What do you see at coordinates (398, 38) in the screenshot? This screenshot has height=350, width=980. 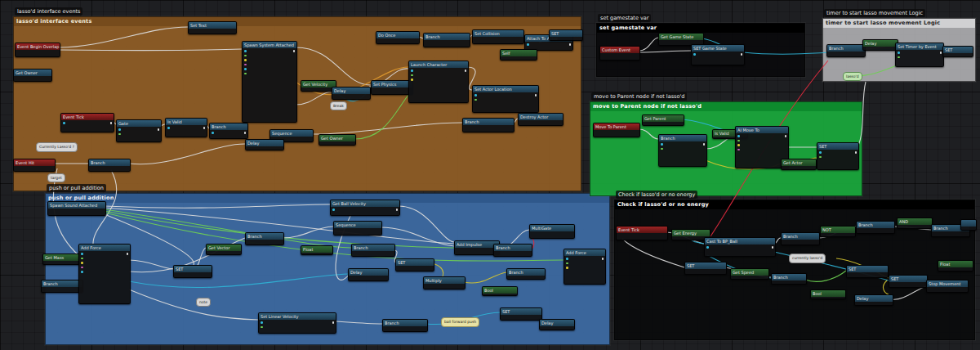 I see `function-node: Do Once` at bounding box center [398, 38].